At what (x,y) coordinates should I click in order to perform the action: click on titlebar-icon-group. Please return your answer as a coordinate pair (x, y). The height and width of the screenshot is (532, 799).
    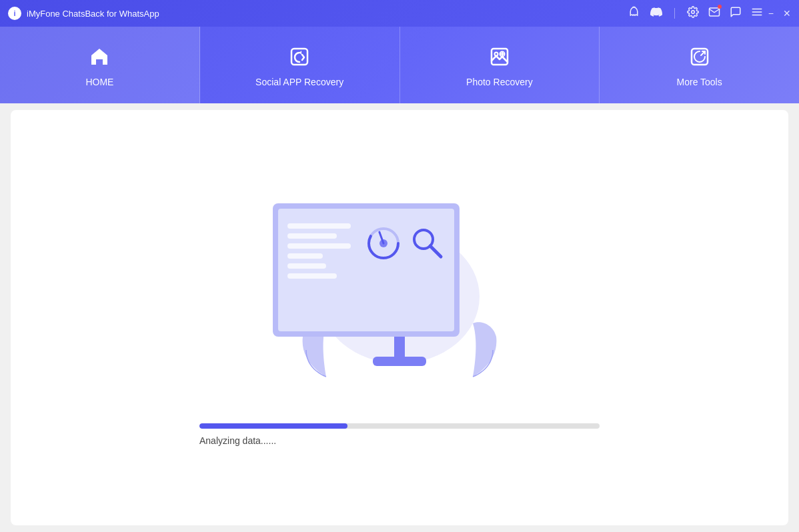
    Looking at the image, I should click on (696, 13).